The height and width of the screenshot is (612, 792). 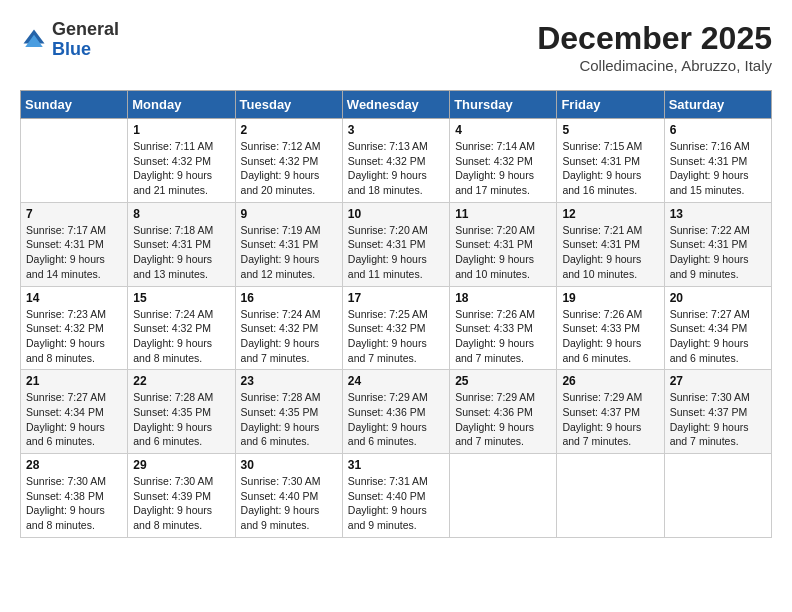 What do you see at coordinates (288, 496) in the screenshot?
I see `day-cell: 30Sunrise: 7:30 AMSunset: 4:40 PMDayligh…` at bounding box center [288, 496].